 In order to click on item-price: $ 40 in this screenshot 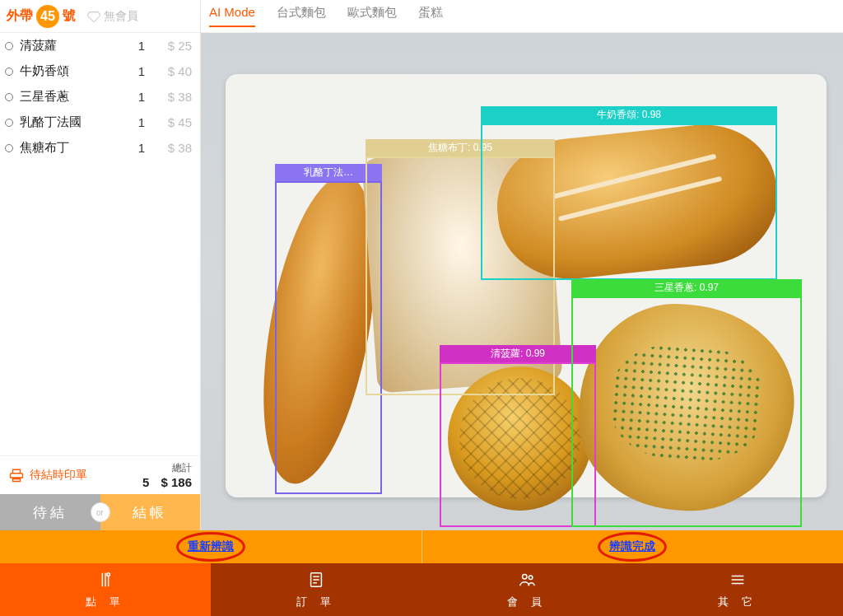, I will do `click(173, 71)`.